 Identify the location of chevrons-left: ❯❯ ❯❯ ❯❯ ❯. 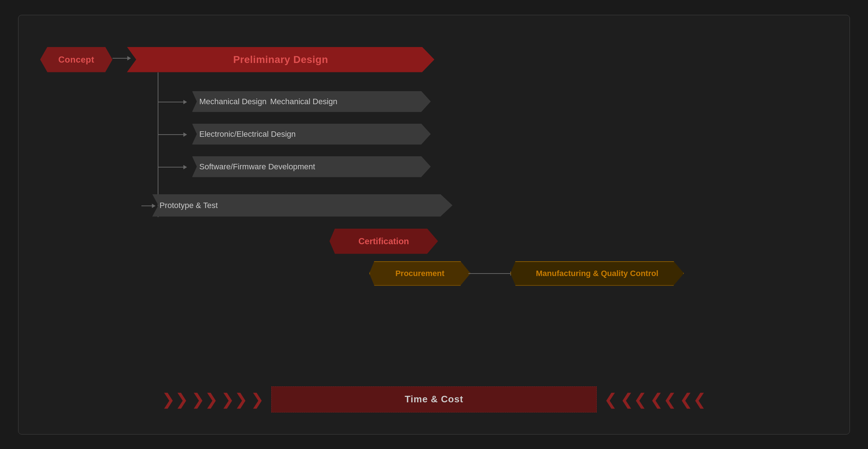
(213, 399).